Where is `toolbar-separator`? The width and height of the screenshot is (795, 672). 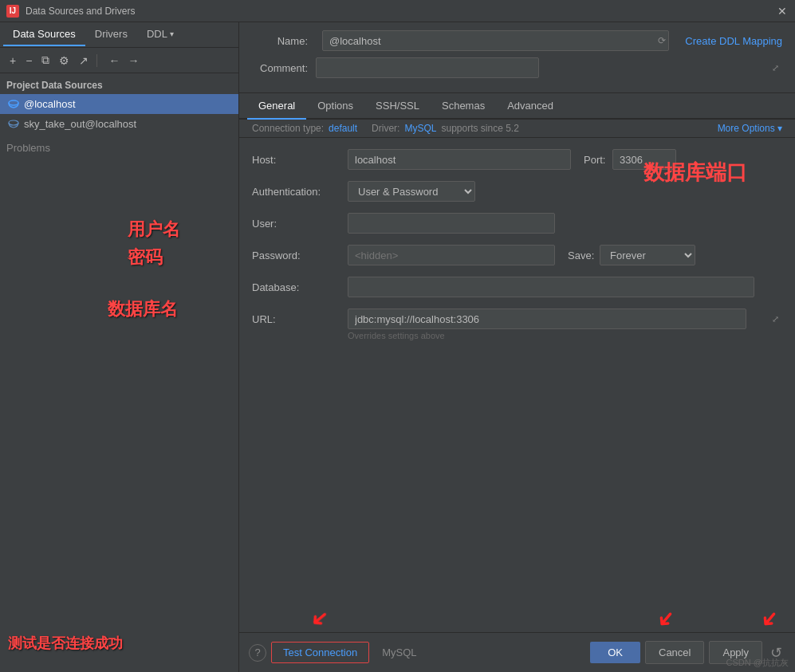
toolbar-separator is located at coordinates (97, 61).